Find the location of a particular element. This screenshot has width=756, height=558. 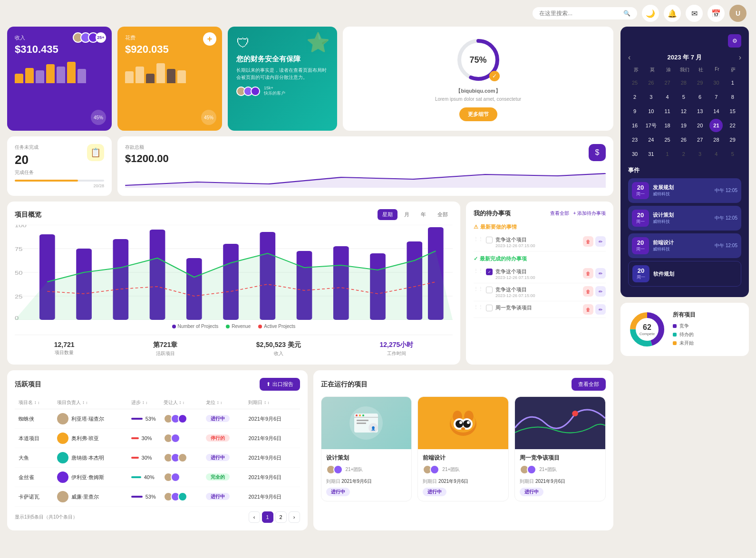

avatar: U is located at coordinates (738, 13).